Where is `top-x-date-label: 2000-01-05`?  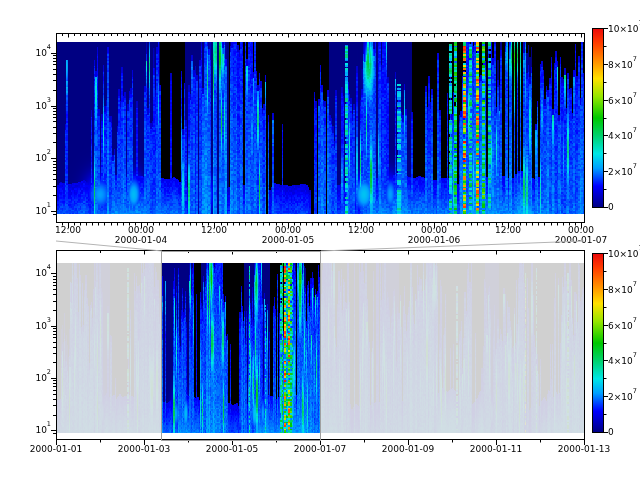 top-x-date-label: 2000-01-05 is located at coordinates (288, 240).